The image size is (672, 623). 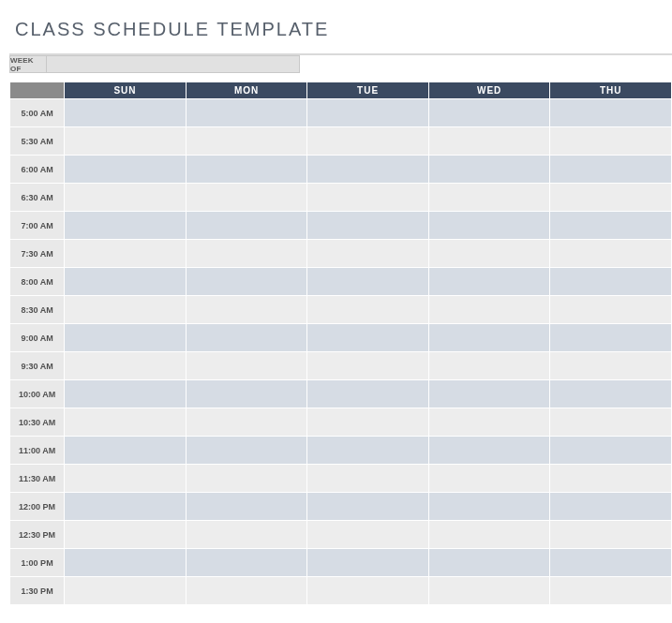 What do you see at coordinates (37, 563) in the screenshot?
I see `time-label: 1:00 PM` at bounding box center [37, 563].